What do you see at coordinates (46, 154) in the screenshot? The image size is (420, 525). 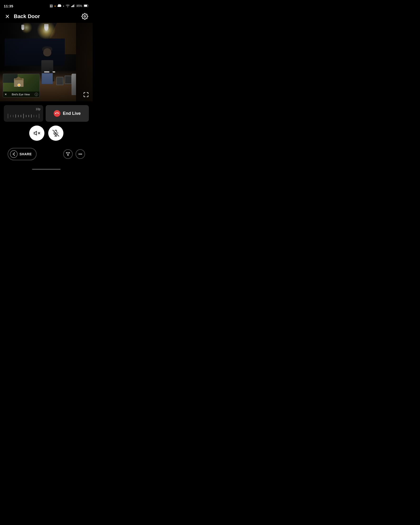 I see `footer-bar: SHARE` at bounding box center [46, 154].